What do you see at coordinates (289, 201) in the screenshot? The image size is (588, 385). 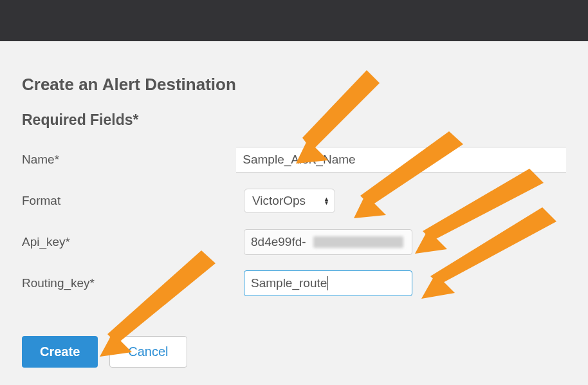 I see `select-format: VictorOps ▲▼` at bounding box center [289, 201].